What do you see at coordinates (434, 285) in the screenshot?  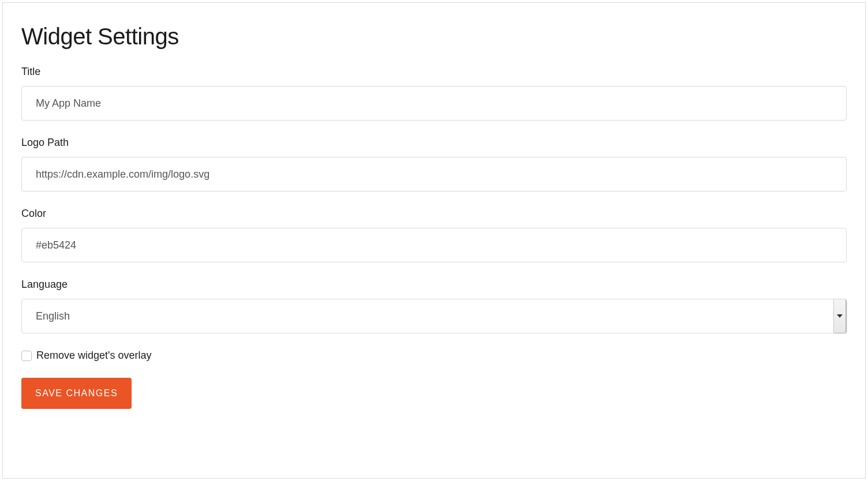 I see `language-label: Language` at bounding box center [434, 285].